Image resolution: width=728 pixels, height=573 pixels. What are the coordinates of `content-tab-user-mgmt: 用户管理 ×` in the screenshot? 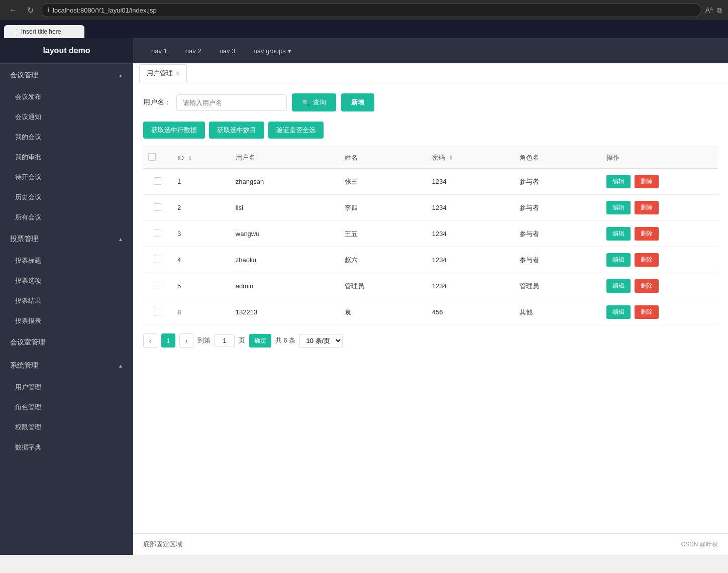 It's located at (163, 73).